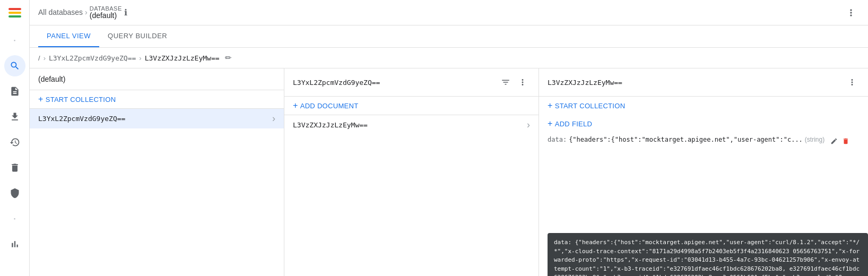  Describe the element at coordinates (15, 142) in the screenshot. I see `history-icon` at that location.